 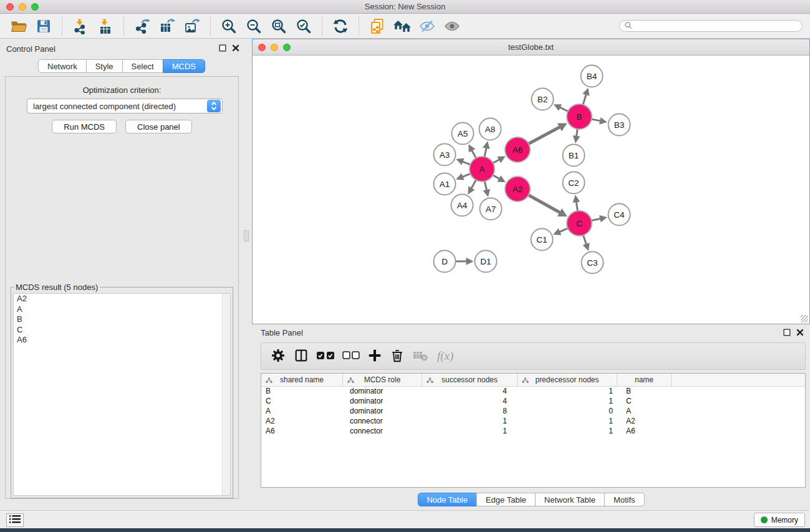 I want to click on status-bar: Memory, so click(x=405, y=519).